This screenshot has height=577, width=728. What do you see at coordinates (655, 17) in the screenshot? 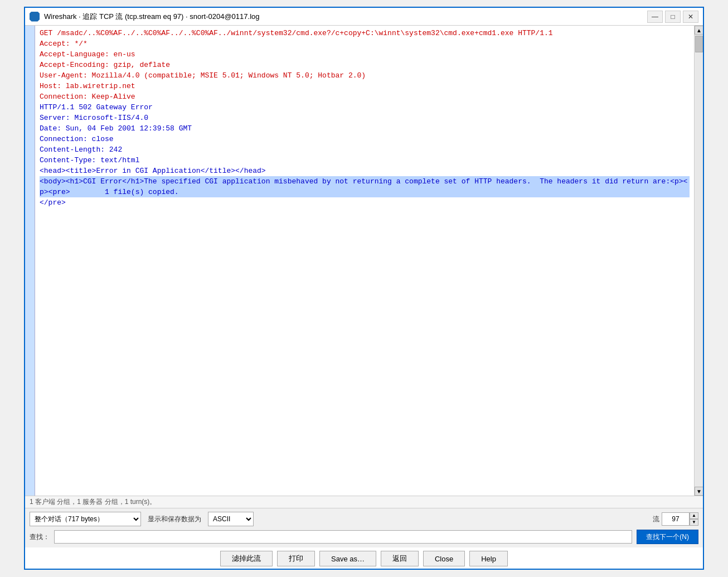
I see `minimize-button: —` at bounding box center [655, 17].